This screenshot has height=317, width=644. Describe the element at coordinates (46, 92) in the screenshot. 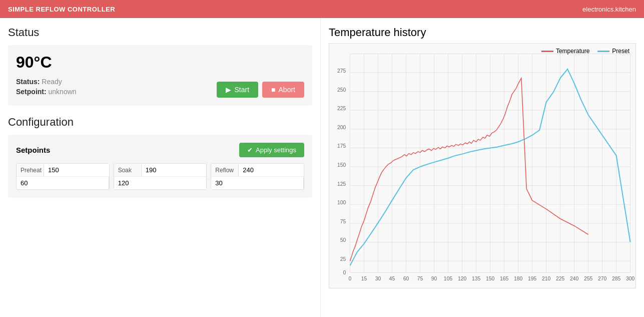

I see `setpoint-line: Setpoint: unknown` at that location.